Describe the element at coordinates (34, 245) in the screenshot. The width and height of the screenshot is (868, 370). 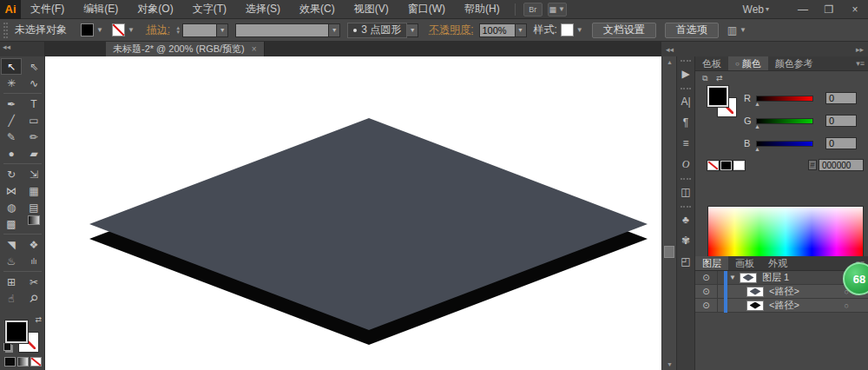
I see `blend-tool: ❖` at that location.